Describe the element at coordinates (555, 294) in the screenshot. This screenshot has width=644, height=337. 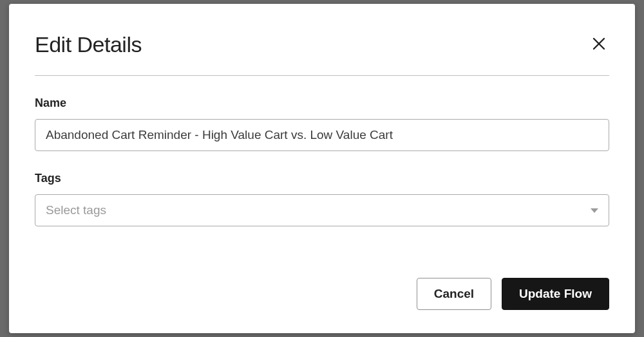
I see `update-flow-button: Update Flow` at that location.